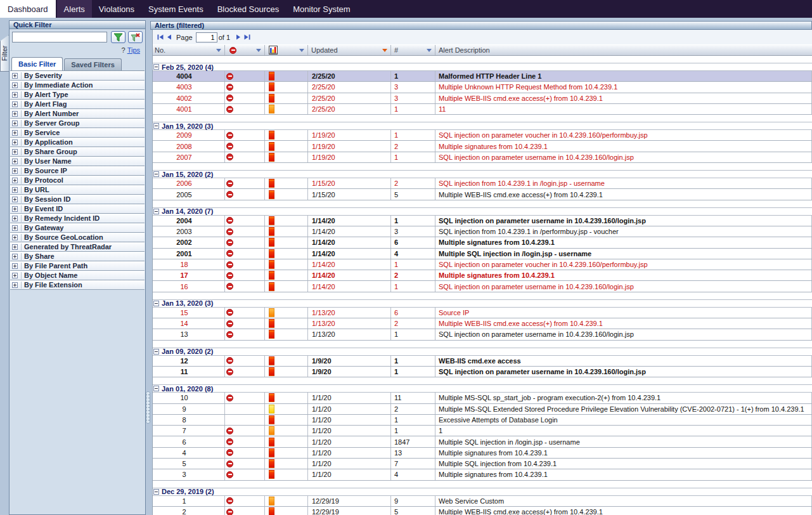  I want to click on column-header-no: No., so click(189, 50).